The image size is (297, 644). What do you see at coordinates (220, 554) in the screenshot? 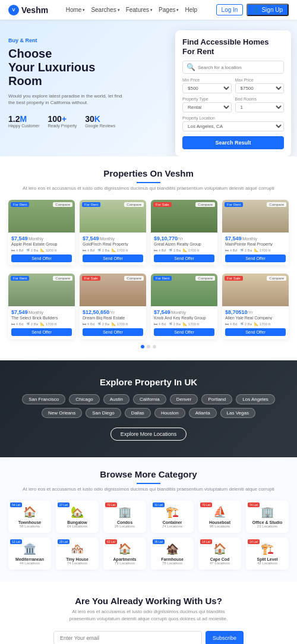
I see `category-card: 14 Ltd 🏠 Cape Cod 47 Locations` at bounding box center [220, 554].